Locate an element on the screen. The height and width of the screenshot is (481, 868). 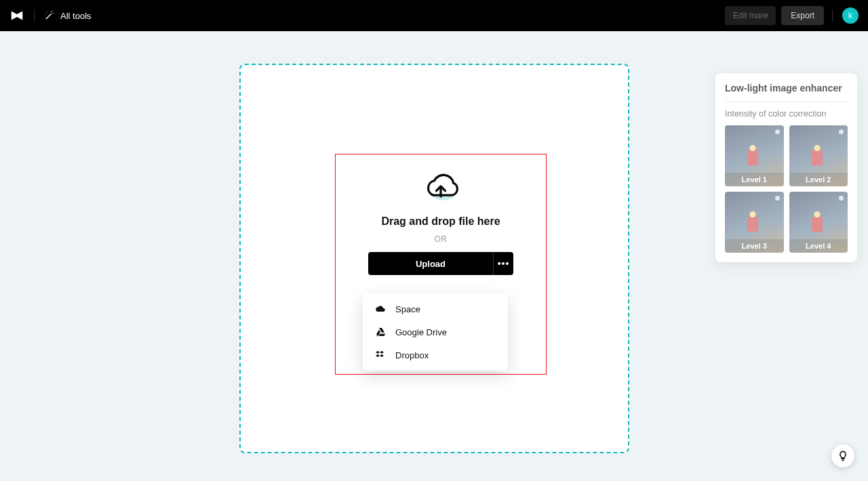
all-tools-button: All tools is located at coordinates (68, 16).